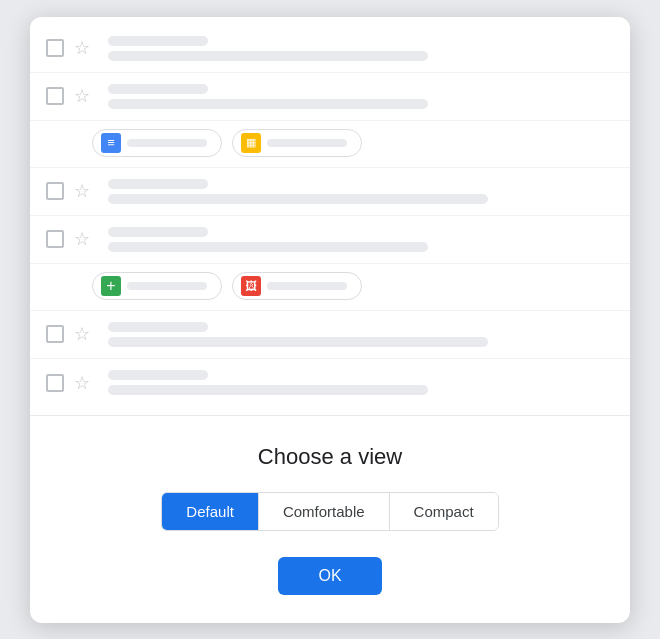  I want to click on dialog-title: Choose a view, so click(330, 457).